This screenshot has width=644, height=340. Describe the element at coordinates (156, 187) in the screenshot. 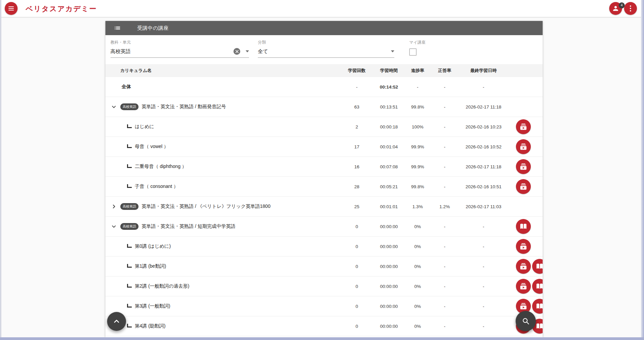

I see `curriculum-name: 子音（ consonant ）` at that location.